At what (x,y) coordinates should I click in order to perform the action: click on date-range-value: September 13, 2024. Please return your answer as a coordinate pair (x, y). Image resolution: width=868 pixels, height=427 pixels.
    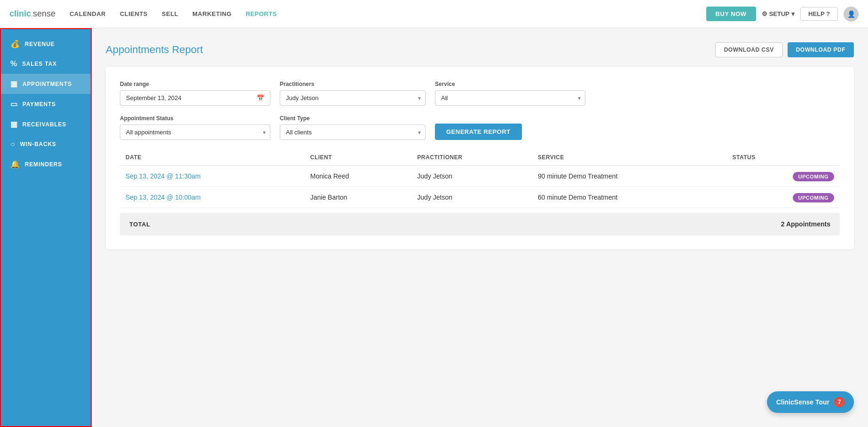
    Looking at the image, I should click on (154, 98).